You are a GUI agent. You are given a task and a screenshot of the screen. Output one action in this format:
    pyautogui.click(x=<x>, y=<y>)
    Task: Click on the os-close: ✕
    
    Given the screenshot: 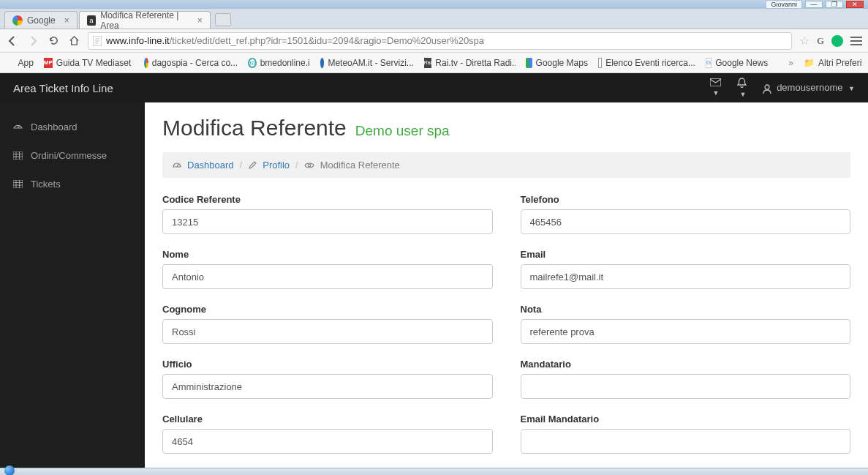 What is the action you would take?
    pyautogui.click(x=855, y=4)
    